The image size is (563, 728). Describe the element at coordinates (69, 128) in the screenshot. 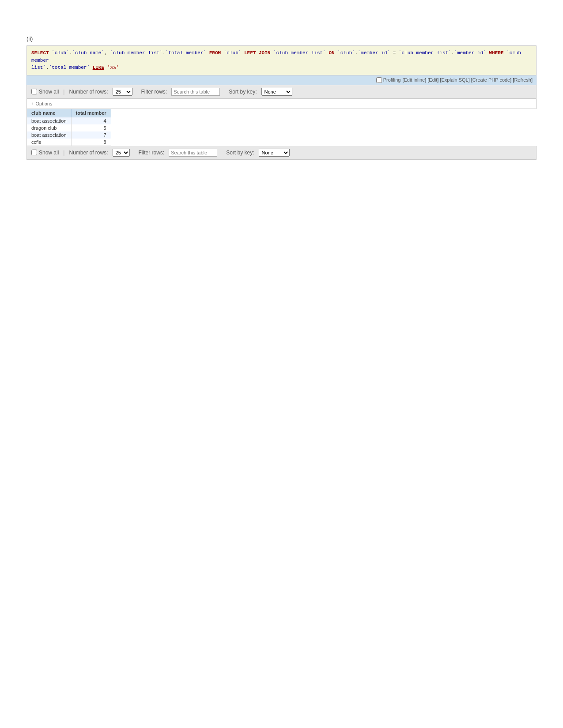

I see `table-row: dragon club5` at that location.